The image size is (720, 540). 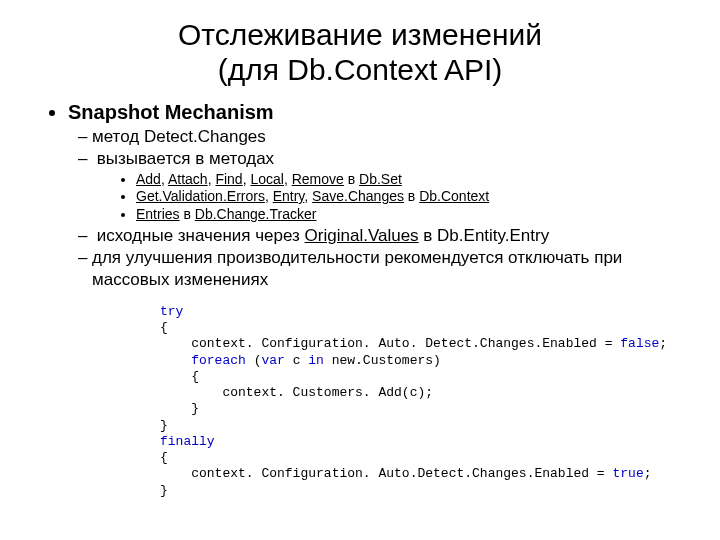 I want to click on link-local: Local, so click(x=266, y=179).